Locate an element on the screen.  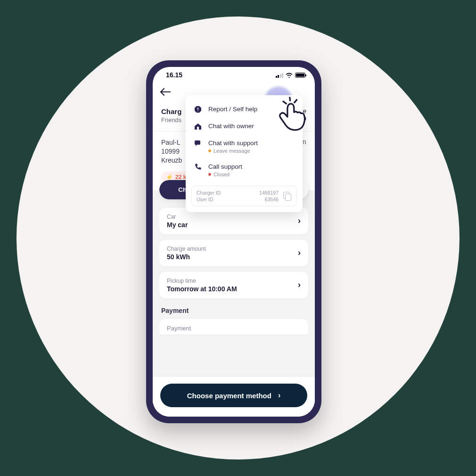
id-info-box: Charger ID 1486197 User ID 63546 is located at coordinates (244, 196).